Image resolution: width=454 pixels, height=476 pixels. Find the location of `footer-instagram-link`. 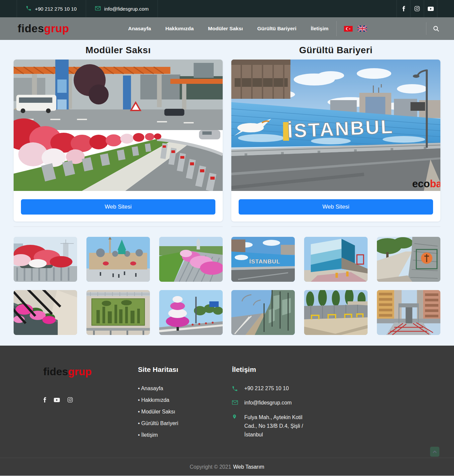

footer-instagram-link is located at coordinates (70, 400).